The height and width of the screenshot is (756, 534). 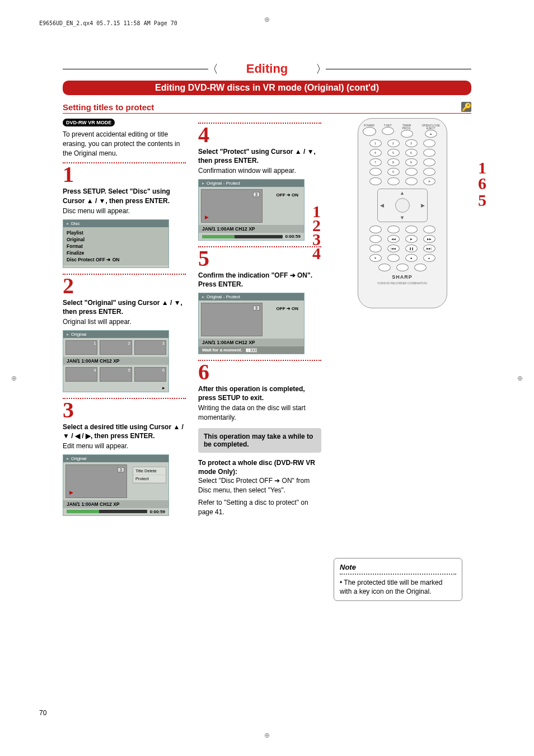 What do you see at coordinates (124, 175) in the screenshot?
I see `step-number-1: 1` at bounding box center [124, 175].